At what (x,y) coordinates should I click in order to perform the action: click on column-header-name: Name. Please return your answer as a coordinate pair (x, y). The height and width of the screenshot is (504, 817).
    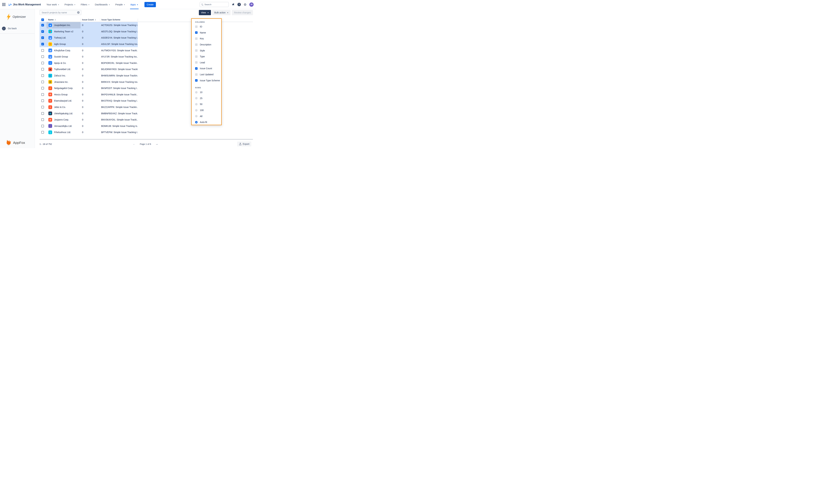
    Looking at the image, I should click on (63, 20).